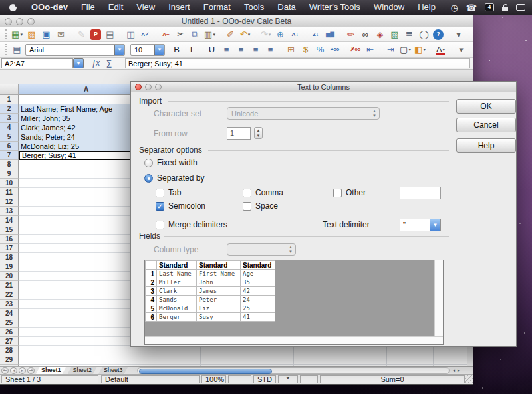 This screenshot has height=394, width=532. What do you see at coordinates (96, 35) in the screenshot?
I see `export-pdf-icon: P` at bounding box center [96, 35].